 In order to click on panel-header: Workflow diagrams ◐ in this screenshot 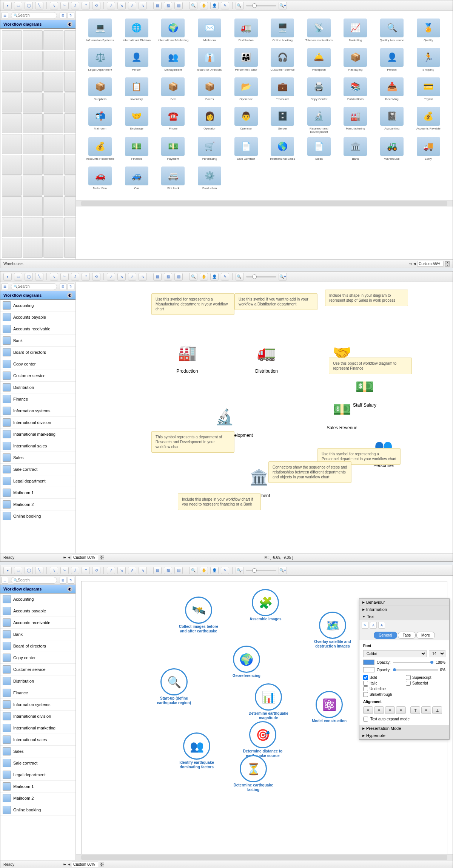, I will do `click(38, 589)`.